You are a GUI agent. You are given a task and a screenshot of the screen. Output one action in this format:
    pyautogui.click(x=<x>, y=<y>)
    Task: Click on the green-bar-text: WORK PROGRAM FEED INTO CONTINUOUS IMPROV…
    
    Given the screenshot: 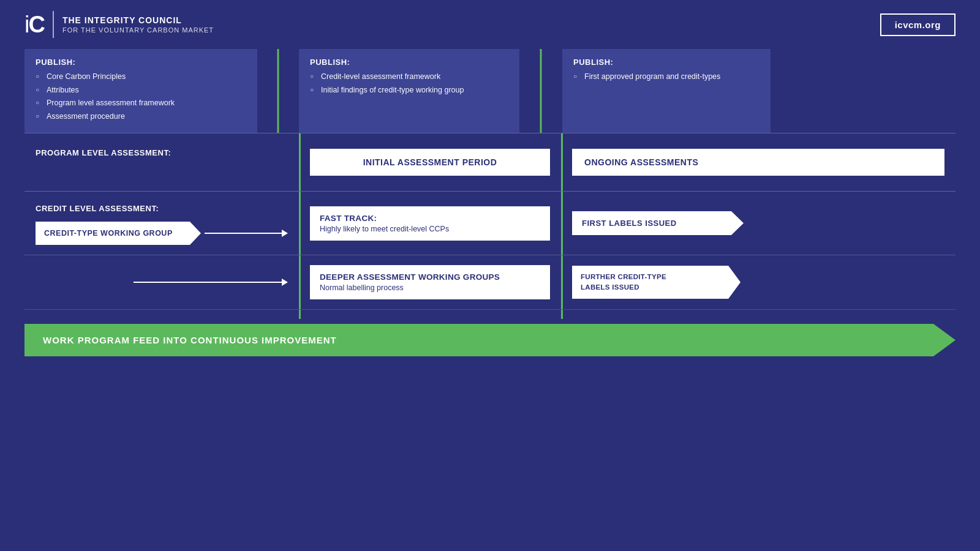 What is the action you would take?
    pyautogui.click(x=190, y=340)
    